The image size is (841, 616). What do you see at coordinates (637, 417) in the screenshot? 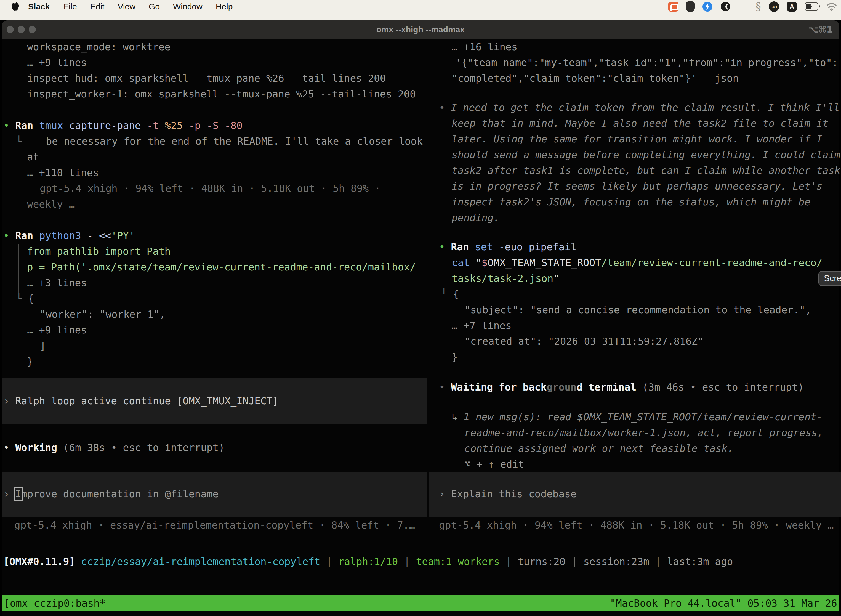
I see `terminal-line-right: ↳ 1 new msg(s): read $OMX_TEAM_STATE_ROO…` at bounding box center [637, 417].